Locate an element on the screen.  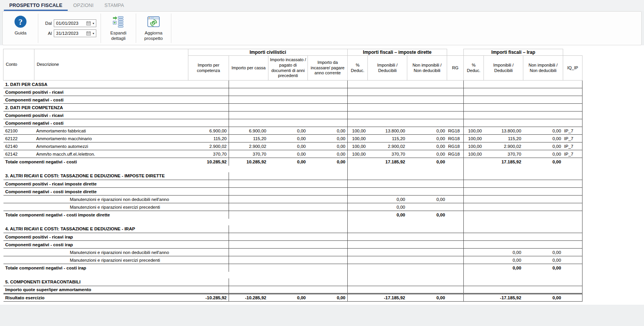
aggiorna-prospetto-button: Aggiorna prospetto is located at coordinates (154, 28).